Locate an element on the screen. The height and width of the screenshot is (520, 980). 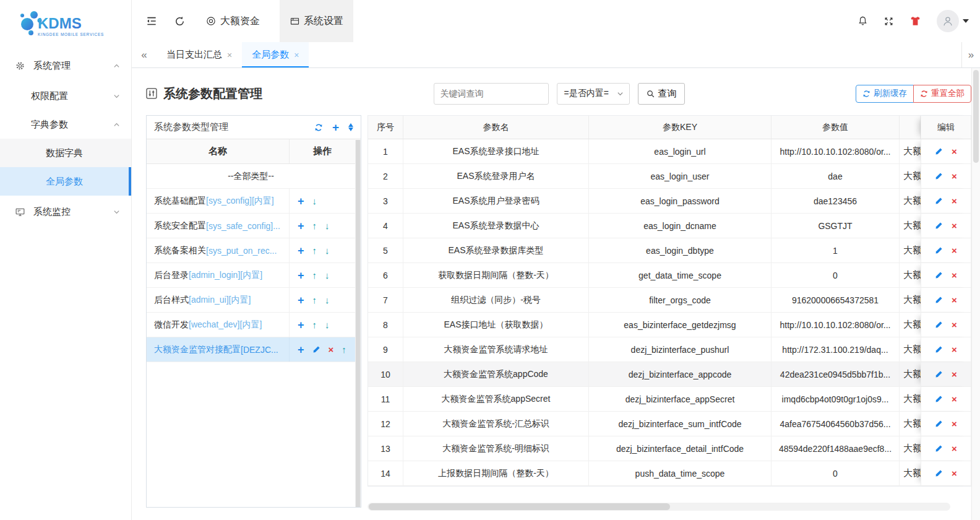
all-types-row: --全部类型-- is located at coordinates (251, 176).